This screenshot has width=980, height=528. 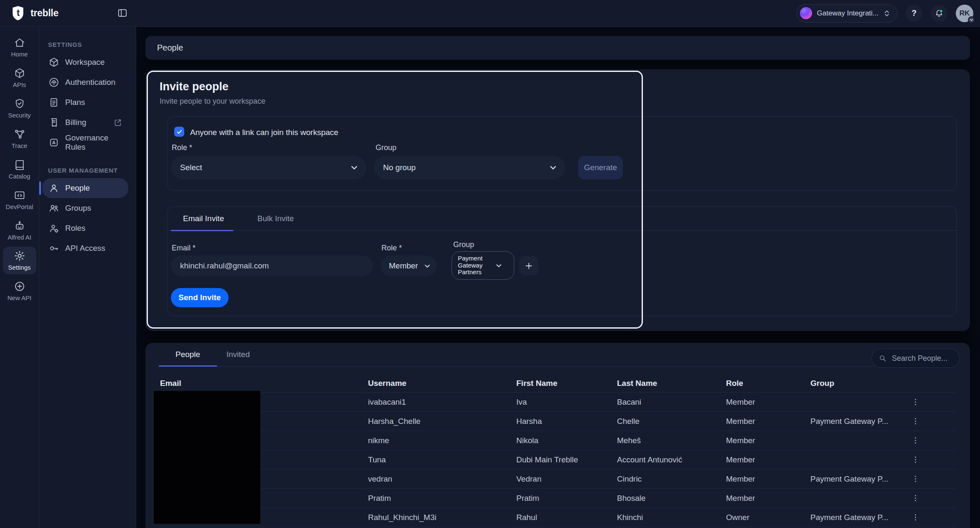 I want to click on col-username: Username, so click(x=442, y=383).